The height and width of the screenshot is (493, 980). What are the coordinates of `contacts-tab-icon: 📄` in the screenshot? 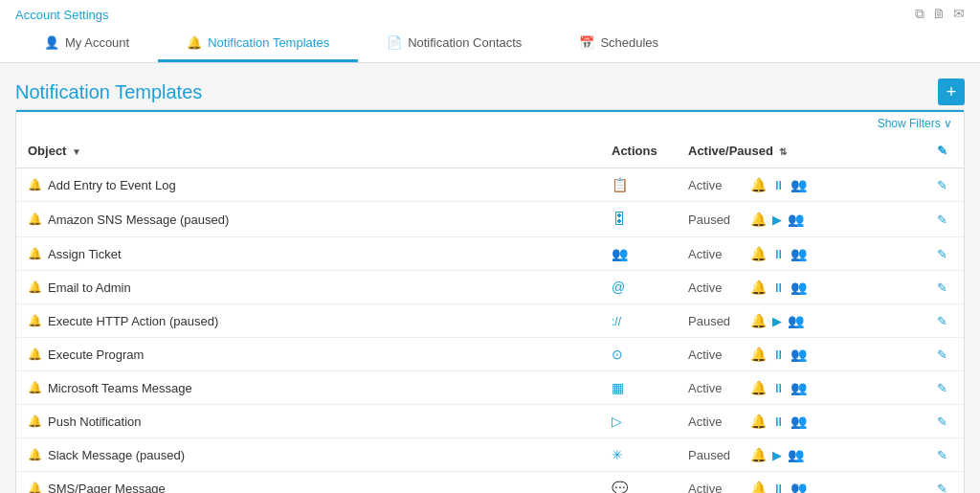 It's located at (394, 42).